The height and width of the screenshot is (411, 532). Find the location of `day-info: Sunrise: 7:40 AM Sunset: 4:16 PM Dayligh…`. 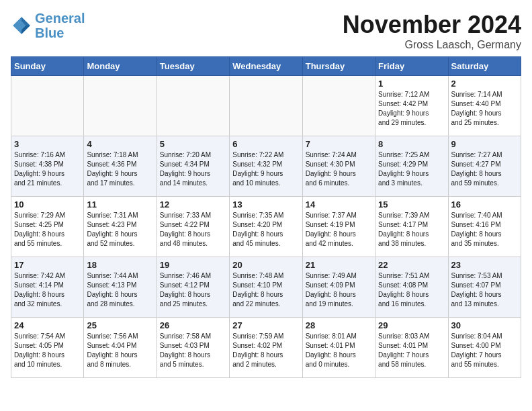

day-info: Sunrise: 7:40 AM Sunset: 4:16 PM Dayligh… is located at coordinates (485, 230).